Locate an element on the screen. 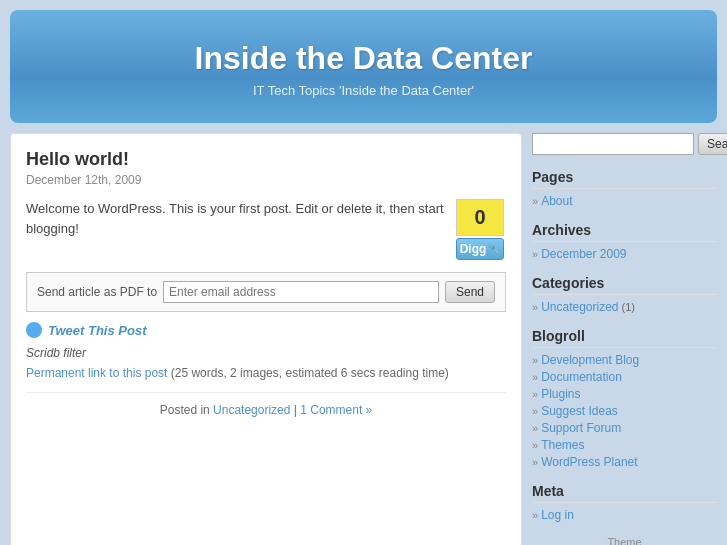 This screenshot has width=727, height=545. meta-list: Log in is located at coordinates (624, 515).